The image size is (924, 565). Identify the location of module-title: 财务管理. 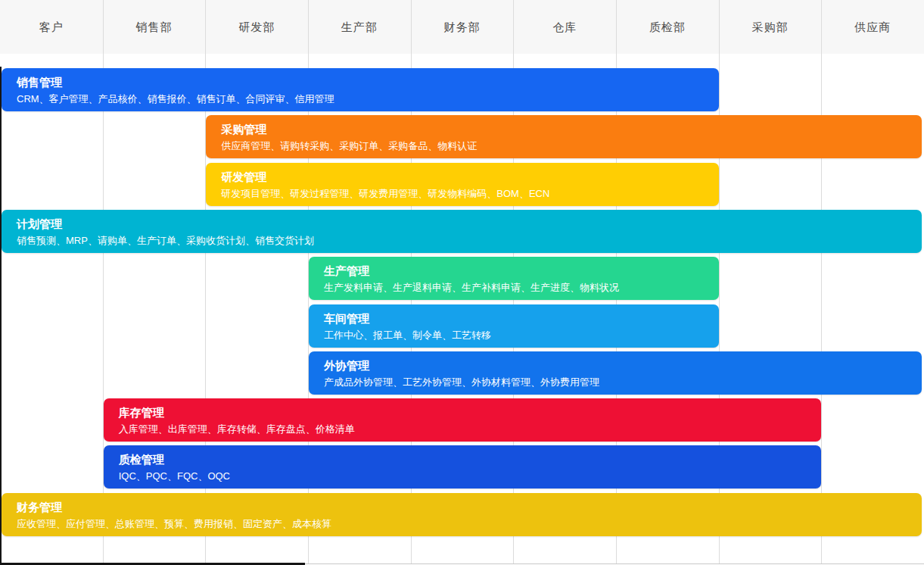
(465, 507).